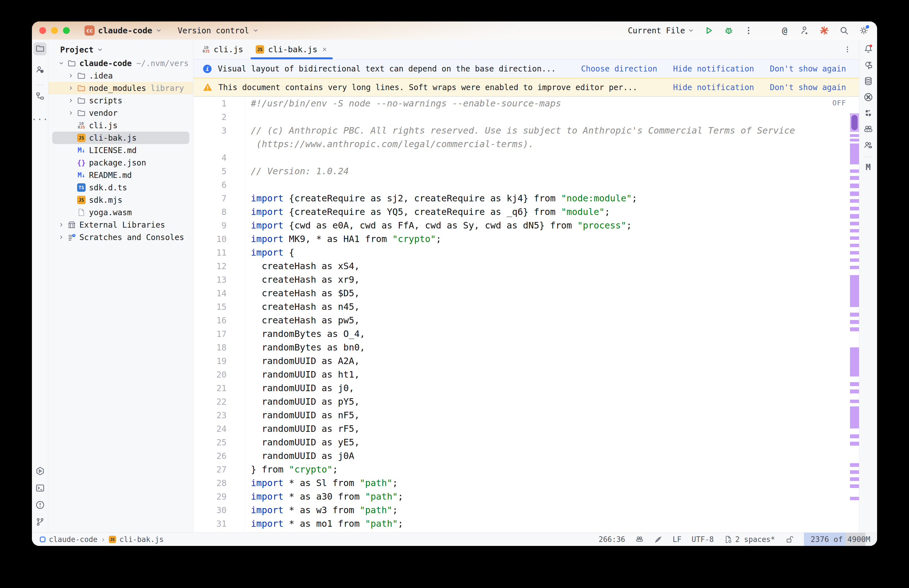 The image size is (909, 588). What do you see at coordinates (40, 471) in the screenshot?
I see `services-toolwindow-button` at bounding box center [40, 471].